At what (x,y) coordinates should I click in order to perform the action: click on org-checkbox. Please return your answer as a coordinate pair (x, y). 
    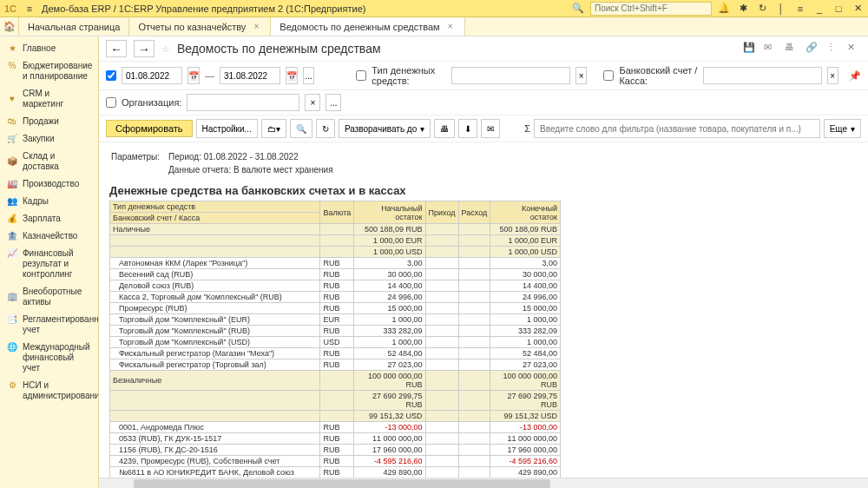
    Looking at the image, I should click on (111, 102).